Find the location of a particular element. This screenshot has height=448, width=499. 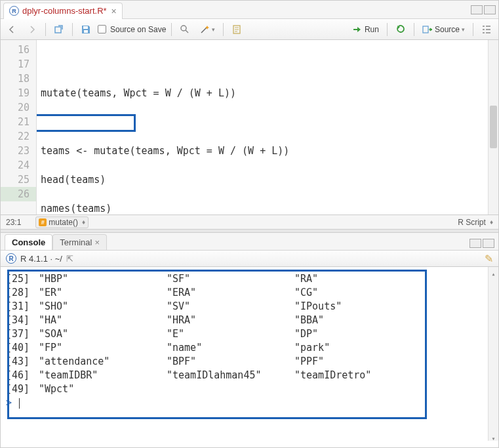

code-line: head(teams) is located at coordinates (268, 180).